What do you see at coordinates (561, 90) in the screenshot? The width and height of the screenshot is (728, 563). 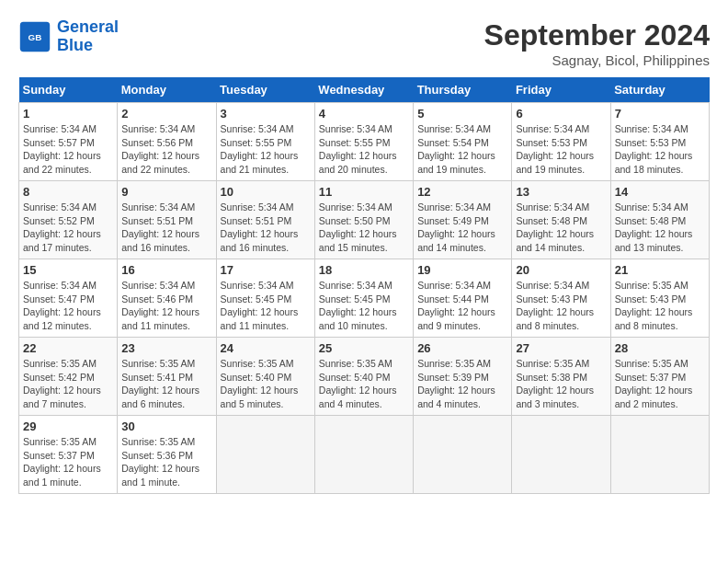 I see `weekday-header-friday: Friday` at bounding box center [561, 90].